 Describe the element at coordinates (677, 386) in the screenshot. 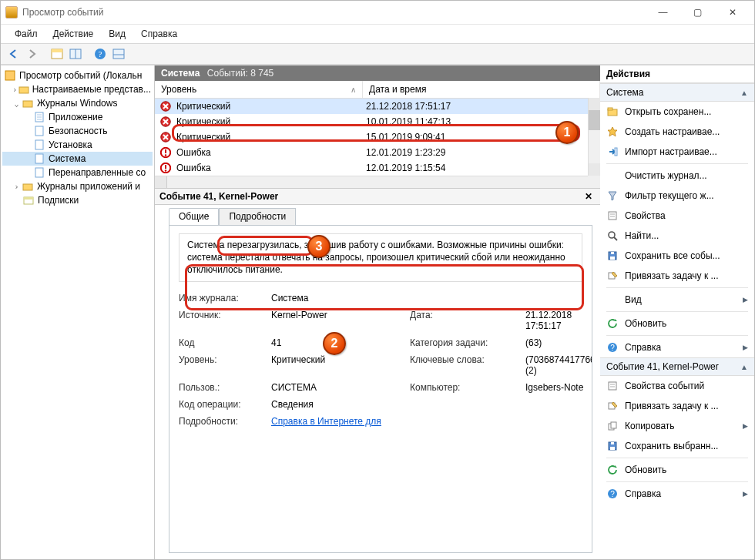

I see `action-item: Свойства событий` at that location.